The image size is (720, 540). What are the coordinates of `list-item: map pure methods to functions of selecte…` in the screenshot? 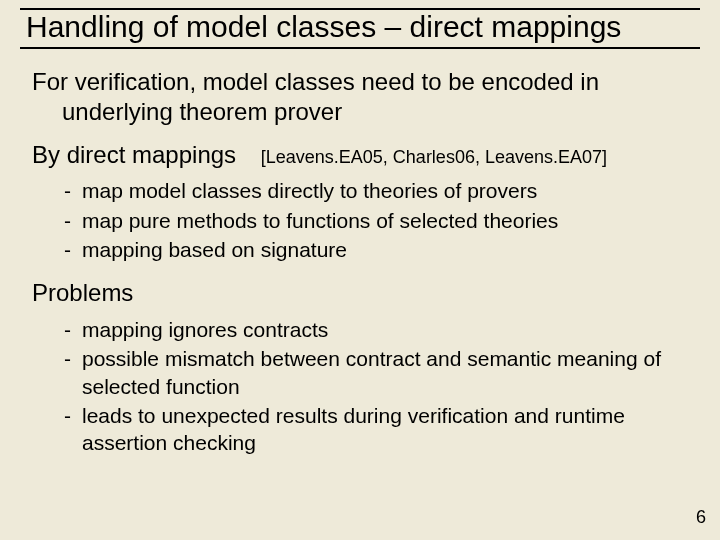 It's located at (378, 220).